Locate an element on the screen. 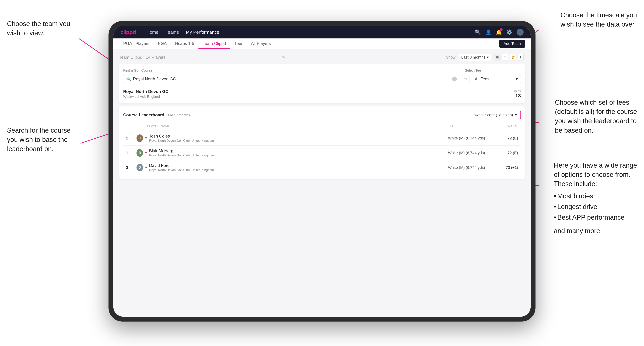 The width and height of the screenshot is (644, 346). add-team-button: Add Team is located at coordinates (512, 44).